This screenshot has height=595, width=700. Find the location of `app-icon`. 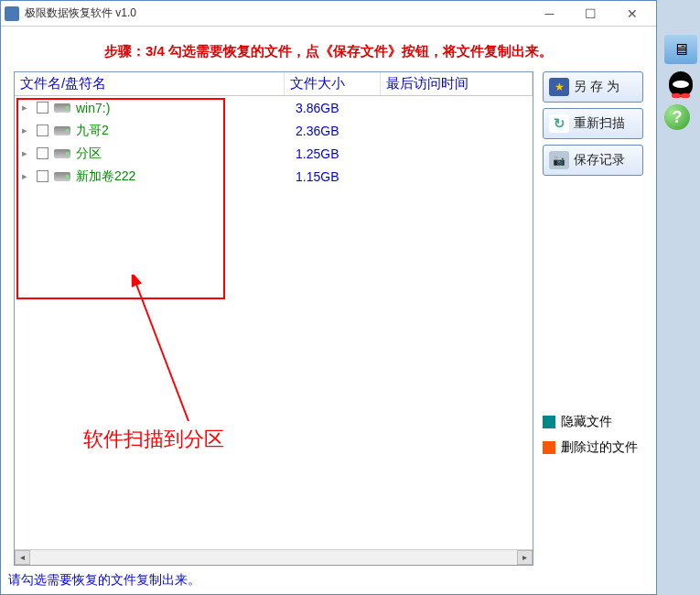

app-icon is located at coordinates (12, 14).